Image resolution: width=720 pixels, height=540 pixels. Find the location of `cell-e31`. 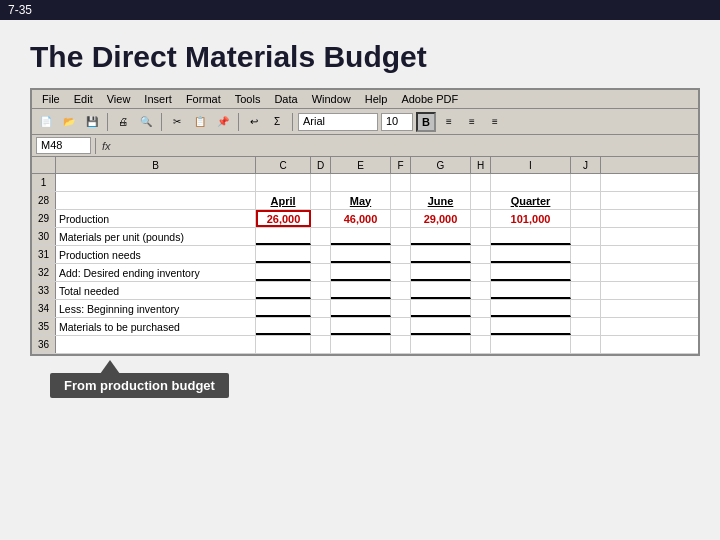

cell-e31 is located at coordinates (361, 254).